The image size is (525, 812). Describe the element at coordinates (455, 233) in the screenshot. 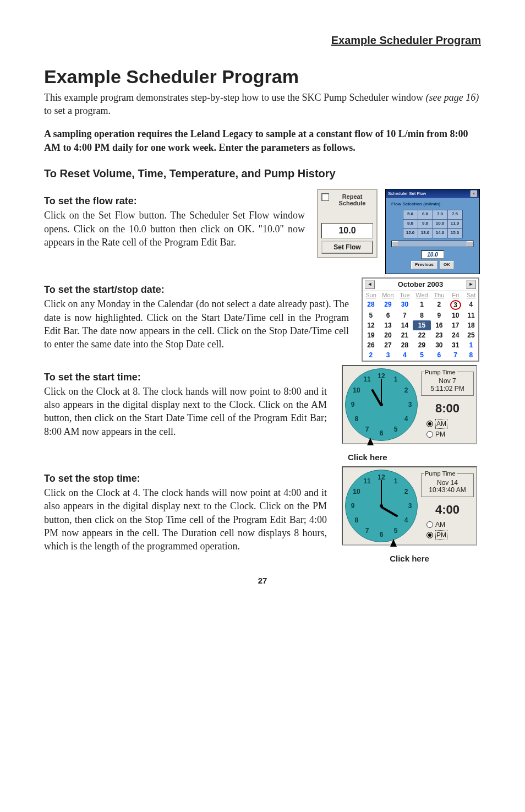

I see `flow-option: 15.0` at that location.